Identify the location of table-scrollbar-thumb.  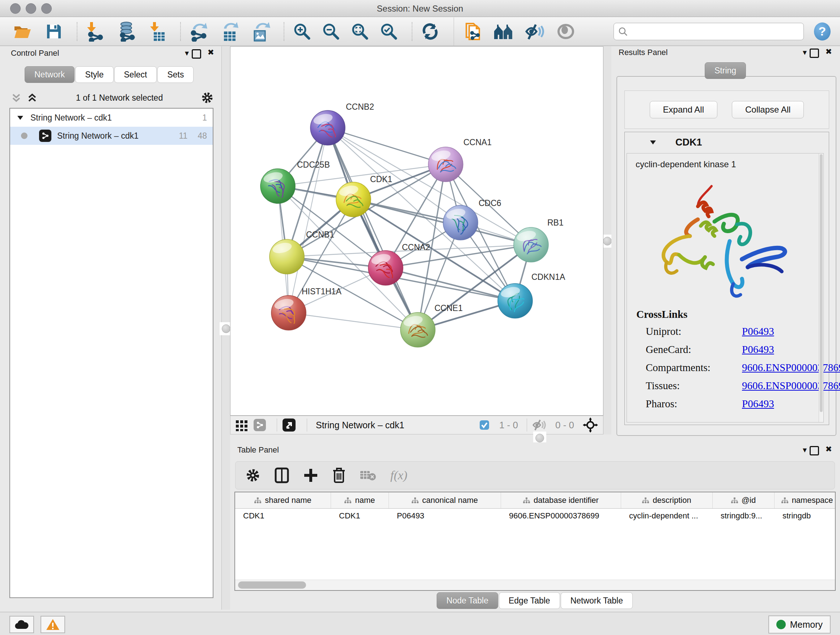
(272, 585).